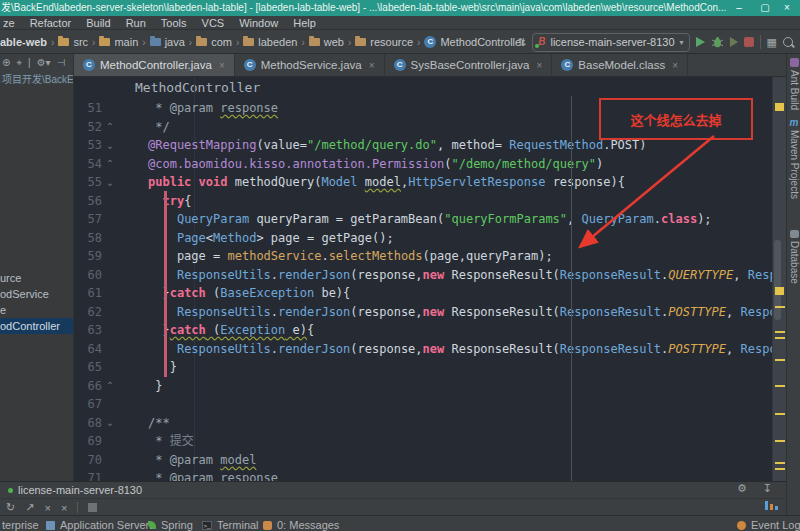 This screenshot has height=531, width=800. I want to click on settings-icon: ⚙▾, so click(44, 62).